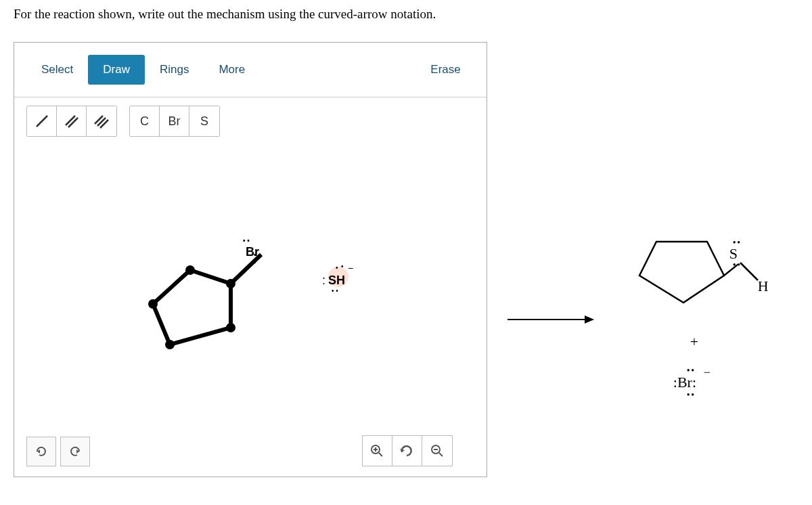 This screenshot has height=505, width=812. What do you see at coordinates (407, 451) in the screenshot?
I see `zoom-controls` at bounding box center [407, 451].